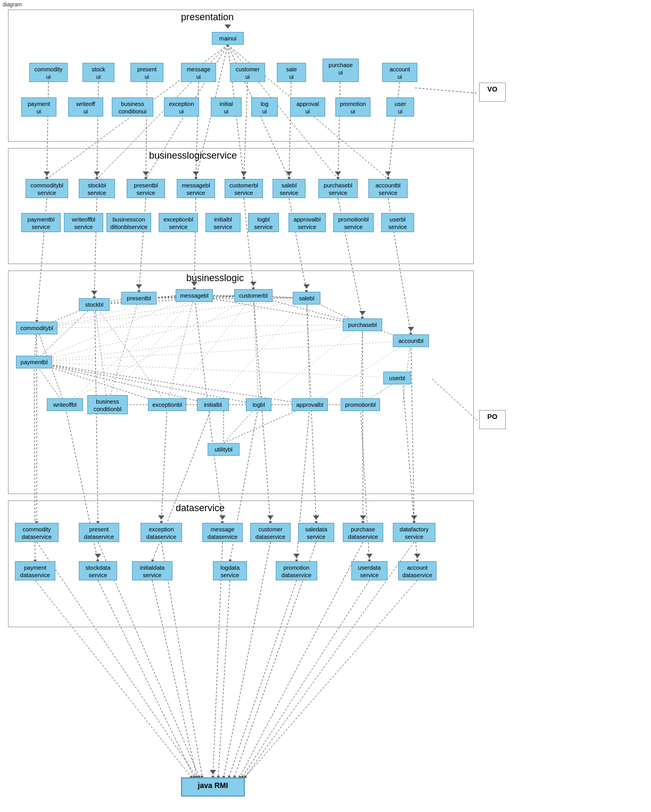  I want to click on node-messagedataservice: messagedataservice, so click(223, 532).